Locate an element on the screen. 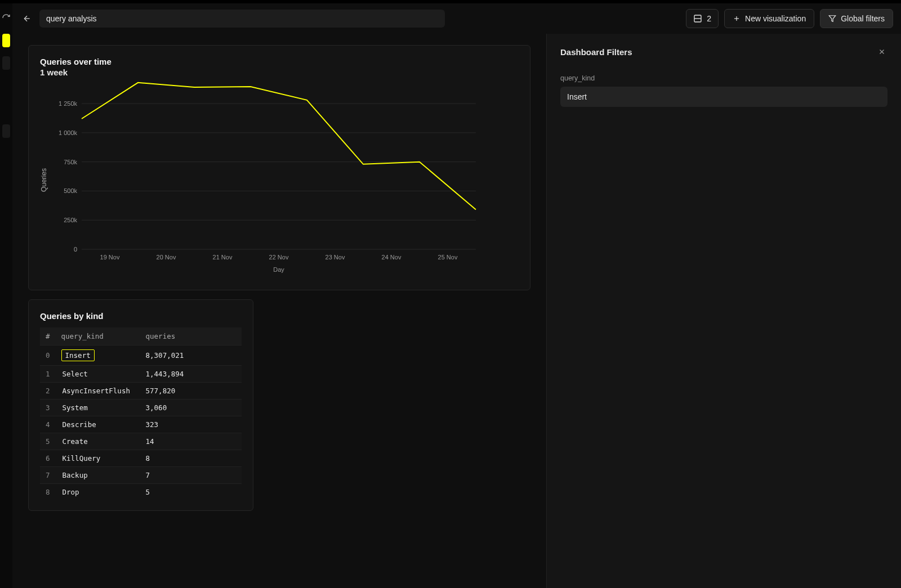 Image resolution: width=901 pixels, height=588 pixels. title-input is located at coordinates (242, 19).